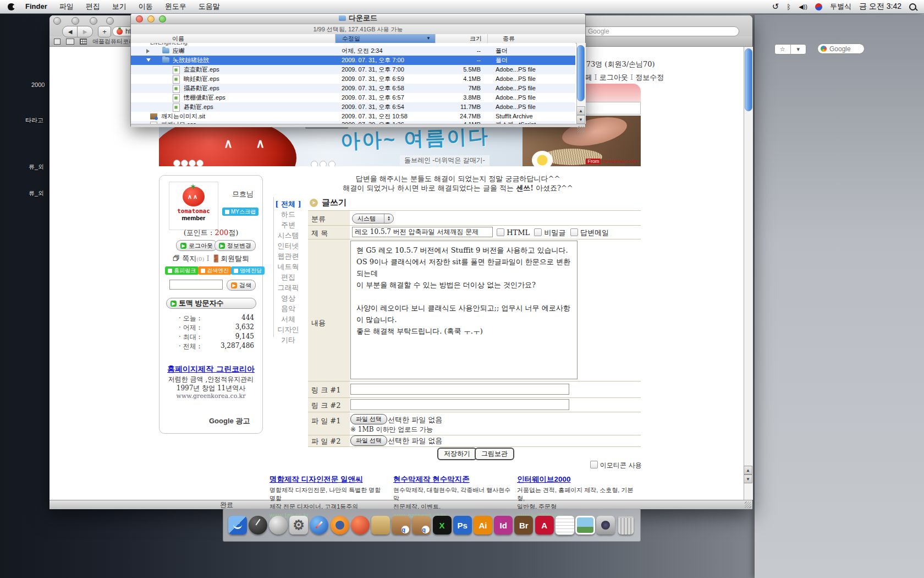 The image size is (924, 578). I want to click on finder-resize-grip, so click(581, 129).